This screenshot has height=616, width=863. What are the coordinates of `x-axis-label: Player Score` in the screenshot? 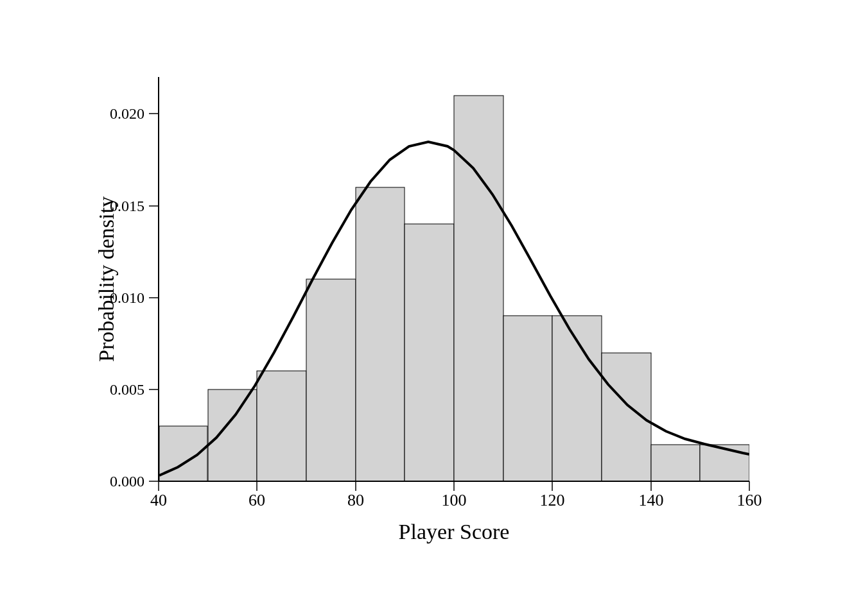 It's located at (455, 531).